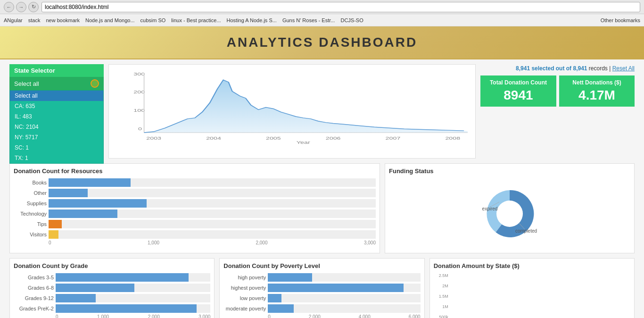 The width and height of the screenshot is (644, 318). What do you see at coordinates (9, 7) in the screenshot?
I see `back-button: ←` at bounding box center [9, 7].